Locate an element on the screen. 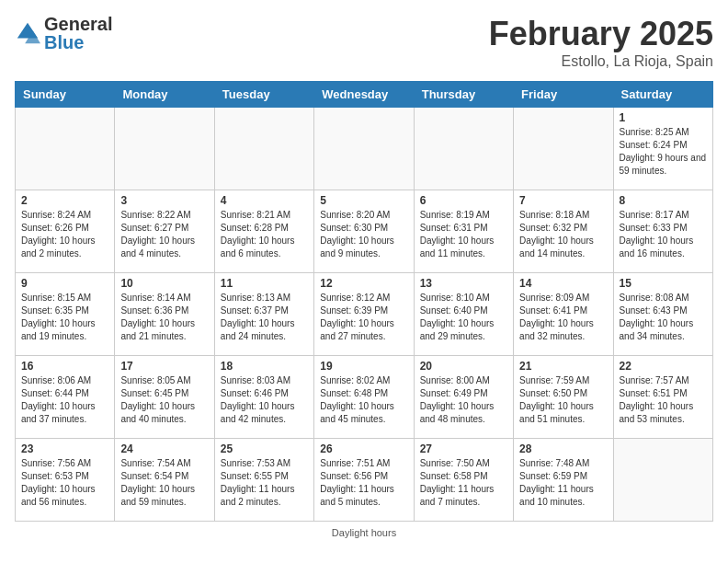 The width and height of the screenshot is (728, 563). calendar-week-row: 1Sunrise: 8:25 AM Sunset: 6:24 PM Daylig… is located at coordinates (364, 149).